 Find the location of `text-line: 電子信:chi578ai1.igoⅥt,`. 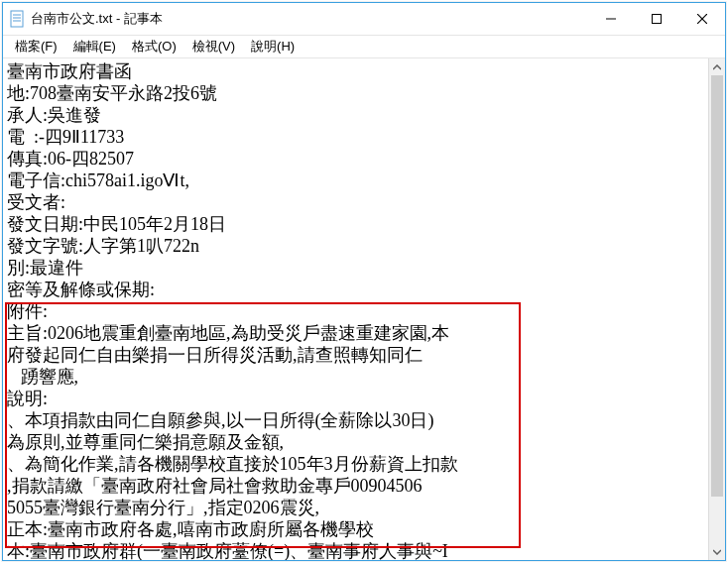

text-line: 電子信:chi578ai1.igoⅥt, is located at coordinates (355, 180).